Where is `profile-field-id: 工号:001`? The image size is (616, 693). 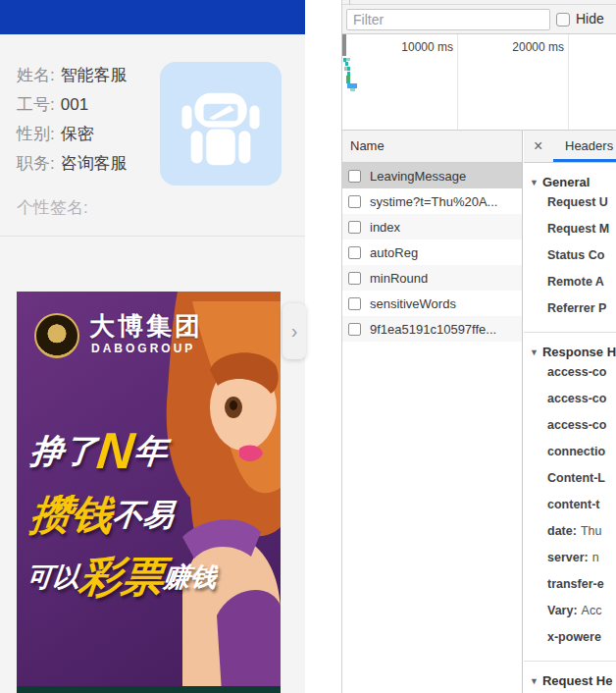 profile-field-id: 工号:001 is located at coordinates (53, 104).